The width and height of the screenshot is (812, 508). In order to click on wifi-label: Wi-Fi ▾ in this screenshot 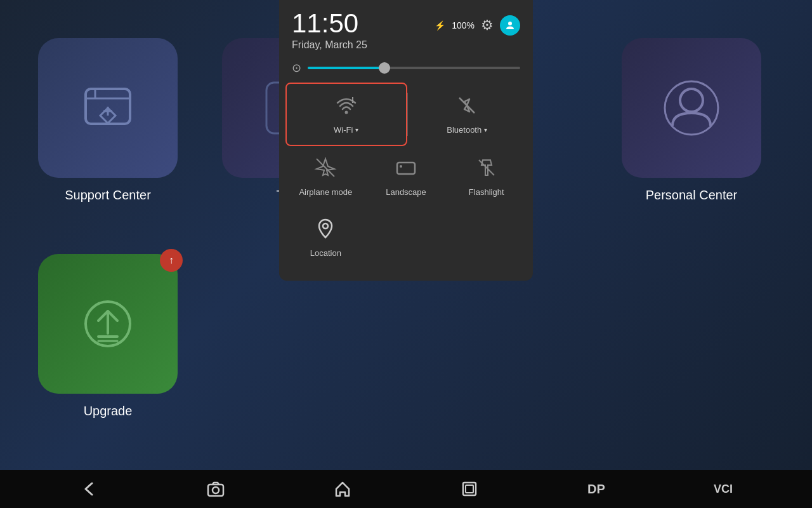, I will do `click(346, 130)`.